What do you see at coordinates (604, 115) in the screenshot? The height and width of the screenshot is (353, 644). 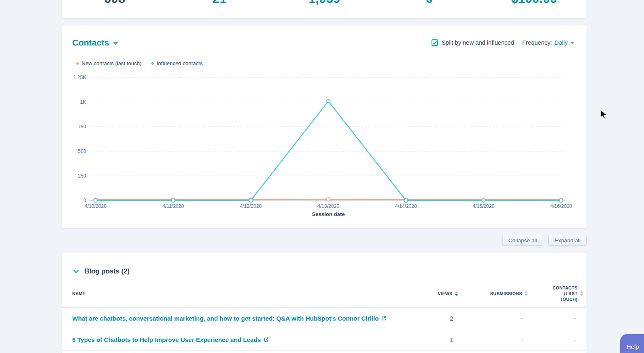 I see `mouse-cursor-icon` at bounding box center [604, 115].